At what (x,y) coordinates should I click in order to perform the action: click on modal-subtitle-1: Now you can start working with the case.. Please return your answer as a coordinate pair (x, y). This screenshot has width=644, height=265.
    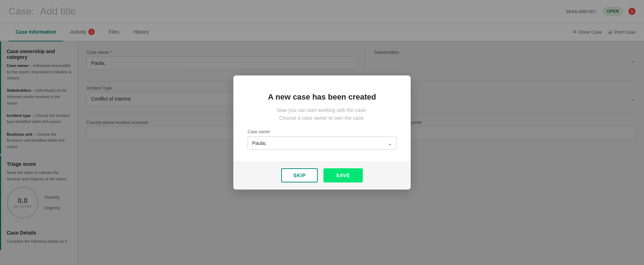
    Looking at the image, I should click on (322, 110).